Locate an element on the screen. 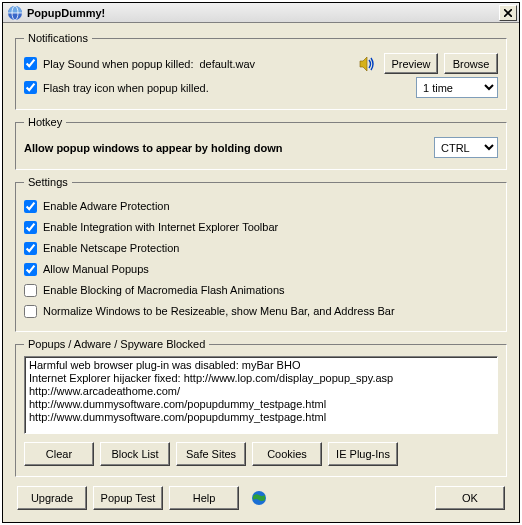 This screenshot has width=522, height=525. upgrade-button: Upgrade is located at coordinates (52, 498).